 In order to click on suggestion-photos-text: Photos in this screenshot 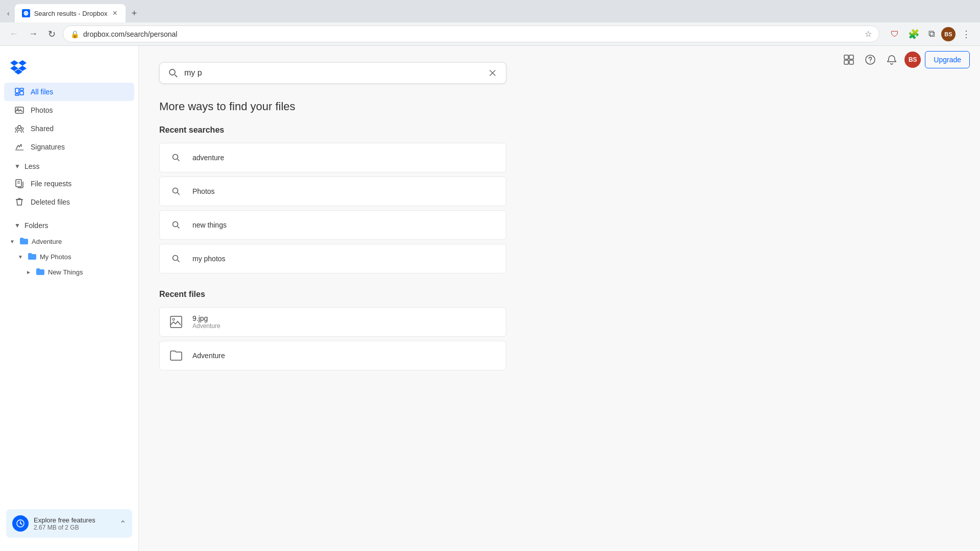, I will do `click(204, 191)`.